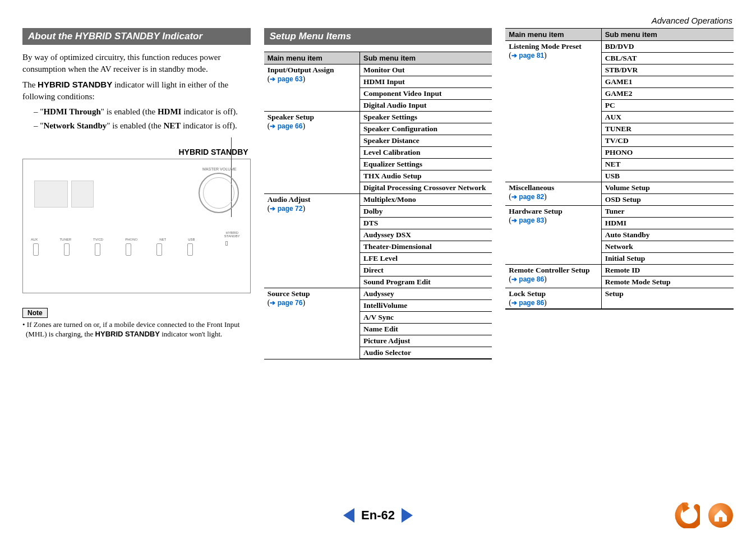 The width and height of the screenshot is (756, 535). I want to click on main-menu-label: Source Setup, so click(289, 294).